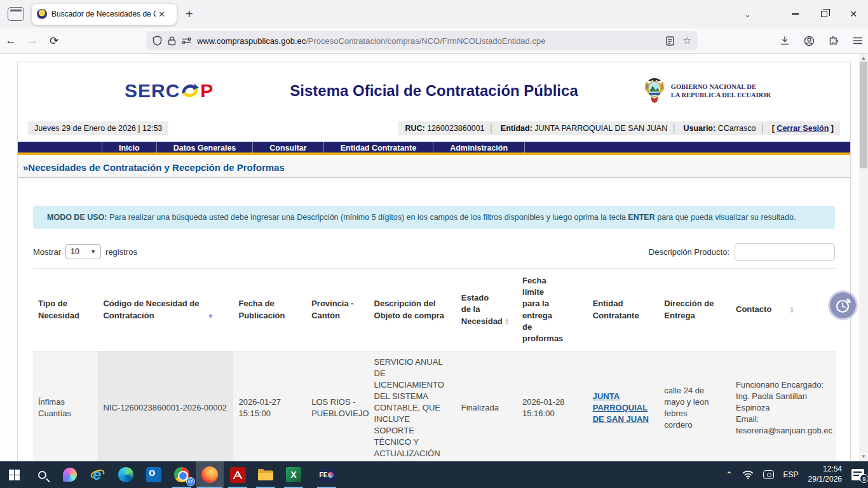  I want to click on user-label: Usuario:, so click(699, 128).